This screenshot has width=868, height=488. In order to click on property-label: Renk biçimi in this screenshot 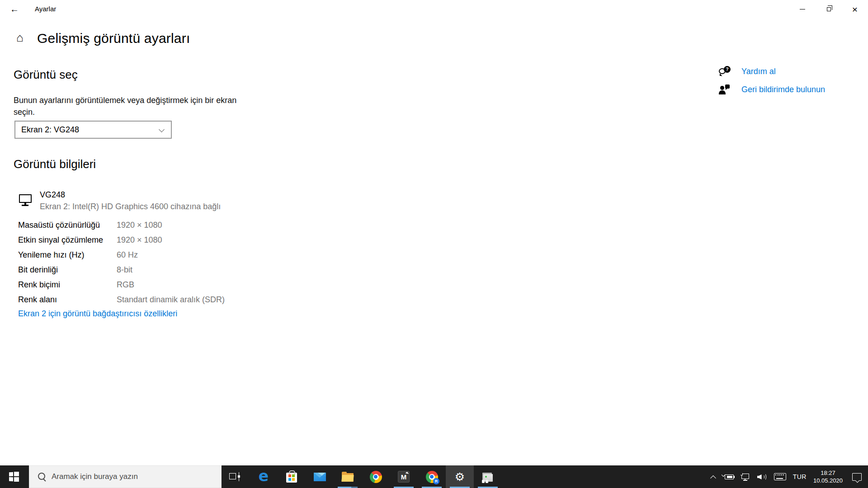, I will do `click(39, 285)`.